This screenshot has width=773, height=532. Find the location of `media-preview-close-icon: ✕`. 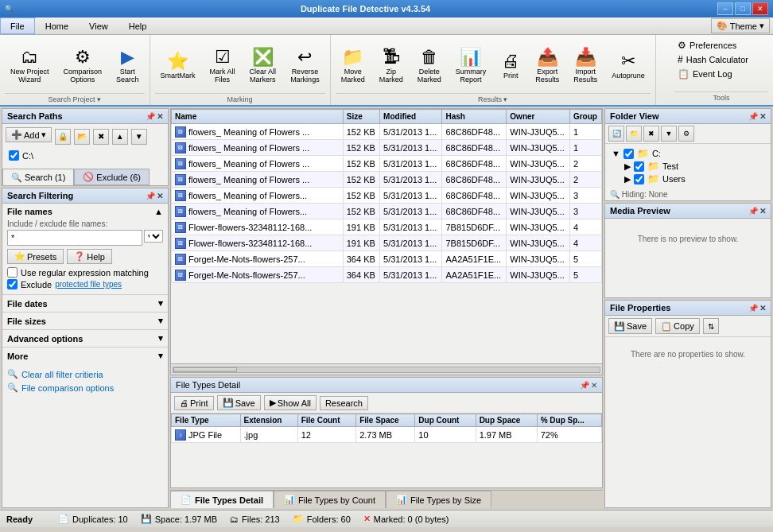

media-preview-close-icon: ✕ is located at coordinates (763, 212).